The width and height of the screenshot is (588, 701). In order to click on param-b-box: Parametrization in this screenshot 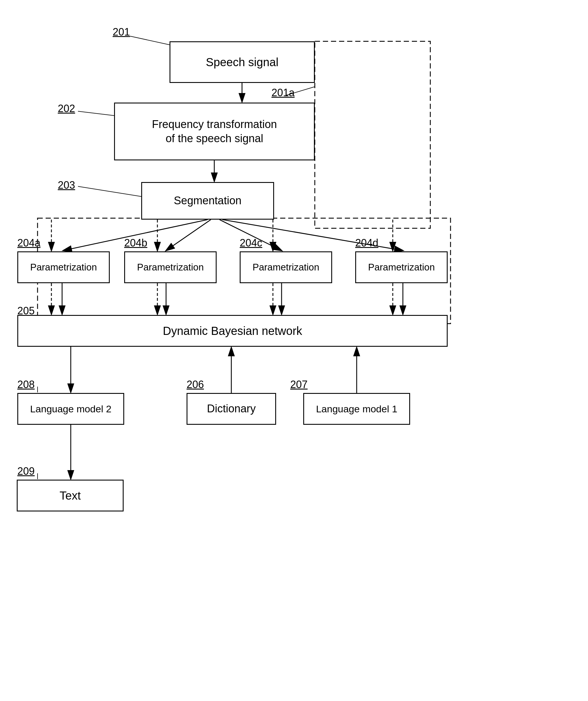, I will do `click(170, 267)`.